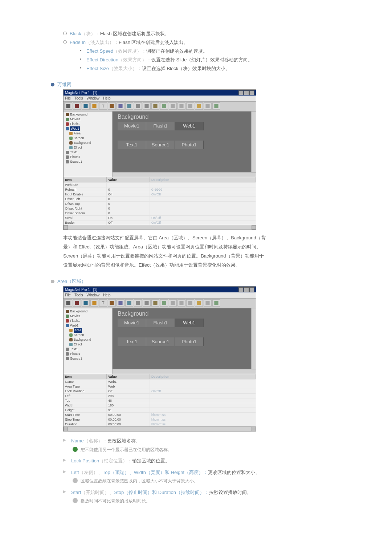  What do you see at coordinates (93, 295) in the screenshot?
I see `menu-item: Window` at bounding box center [93, 295].